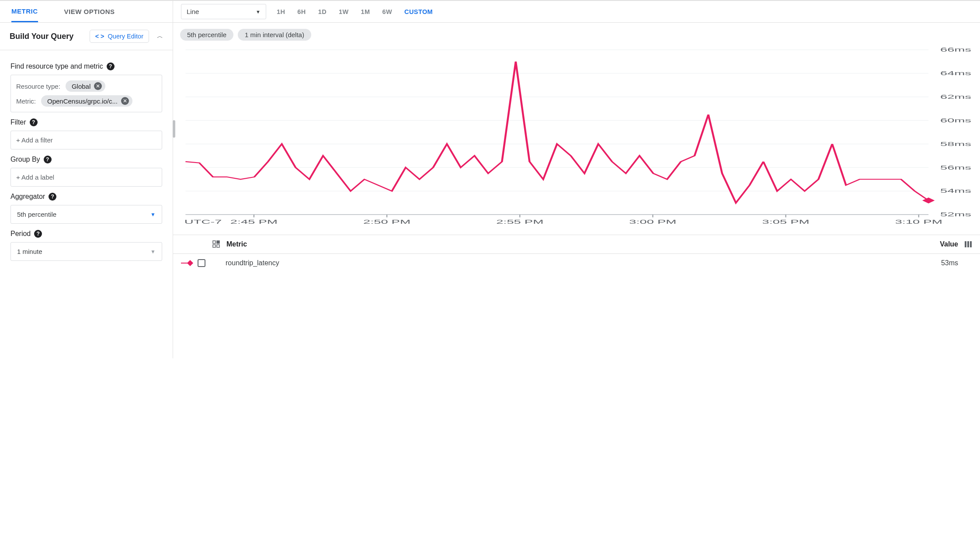 The height and width of the screenshot is (541, 980). I want to click on legend-value-header: Value, so click(949, 244).